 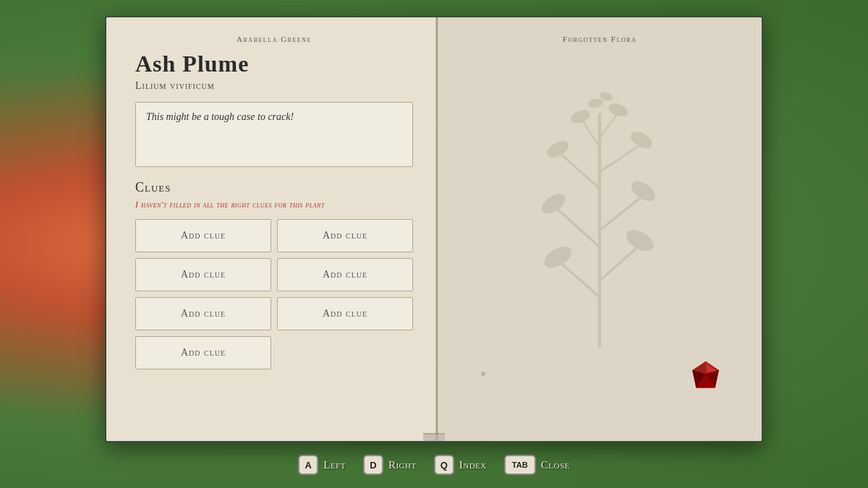 I want to click on ruby-gem, so click(x=706, y=375).